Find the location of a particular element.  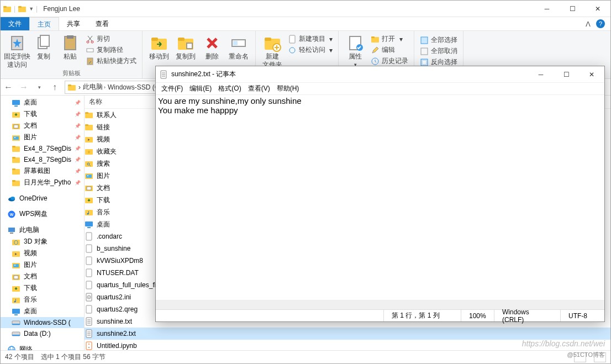

copy-button: 复制 is located at coordinates (44, 50).